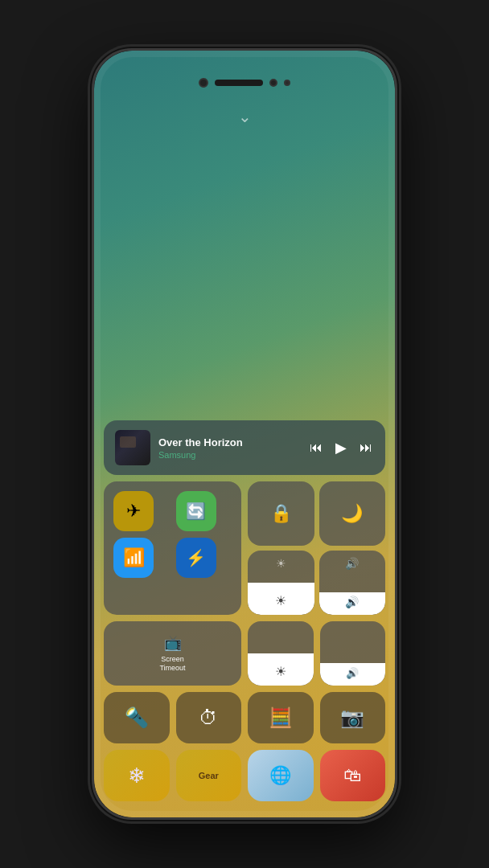 This screenshot has height=868, width=489. What do you see at coordinates (196, 558) in the screenshot?
I see `bluetooth-icon: ⚡` at bounding box center [196, 558].